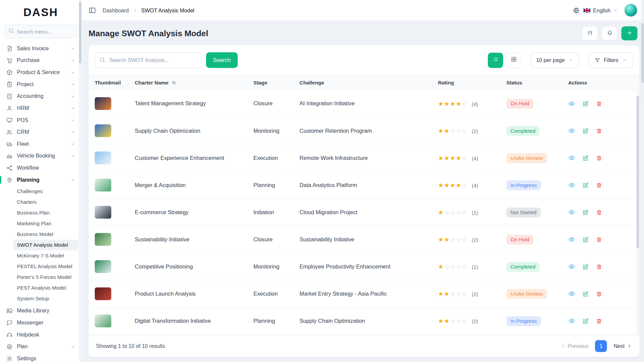  What do you see at coordinates (631, 10) in the screenshot?
I see `avatar` at bounding box center [631, 10].